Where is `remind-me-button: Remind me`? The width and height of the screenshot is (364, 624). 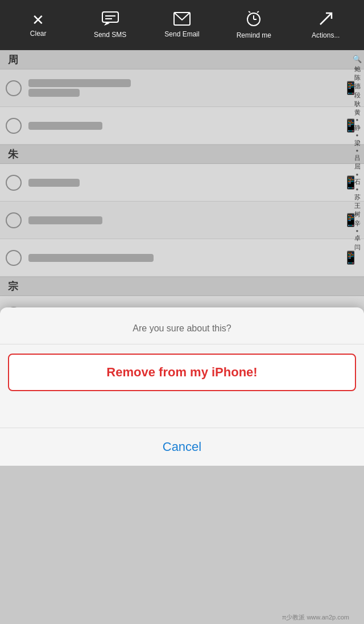 remind-me-button: Remind me is located at coordinates (254, 25).